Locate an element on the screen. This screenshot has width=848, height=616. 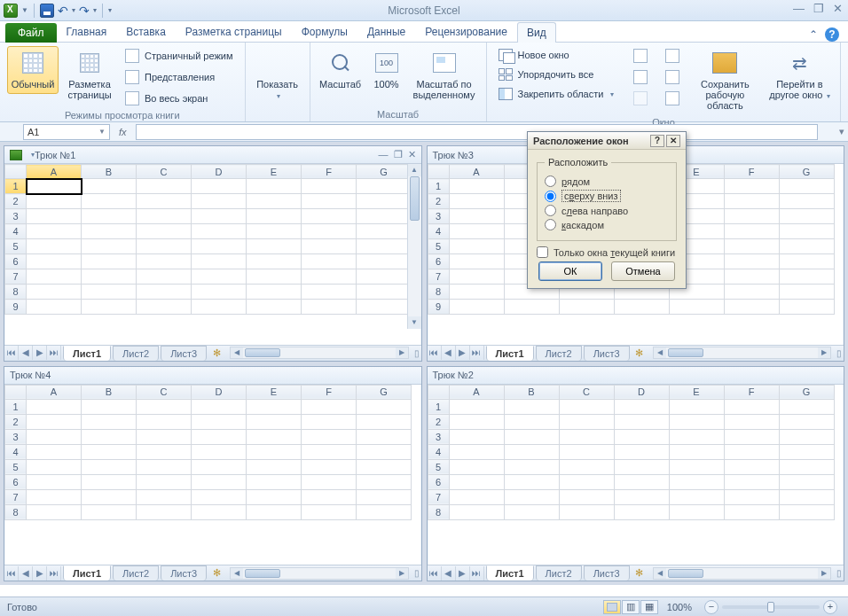
tab-nav-last: ⏭ is located at coordinates (54, 573).